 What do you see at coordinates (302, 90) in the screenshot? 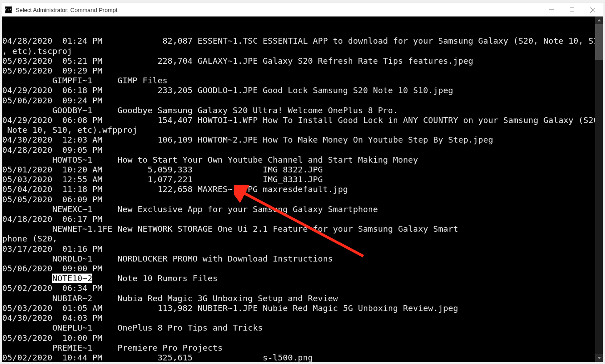
I see `dir-entry: 04/29/2020 06:18 PM 233,205 GOODLO~1.JPE…` at bounding box center [302, 90].